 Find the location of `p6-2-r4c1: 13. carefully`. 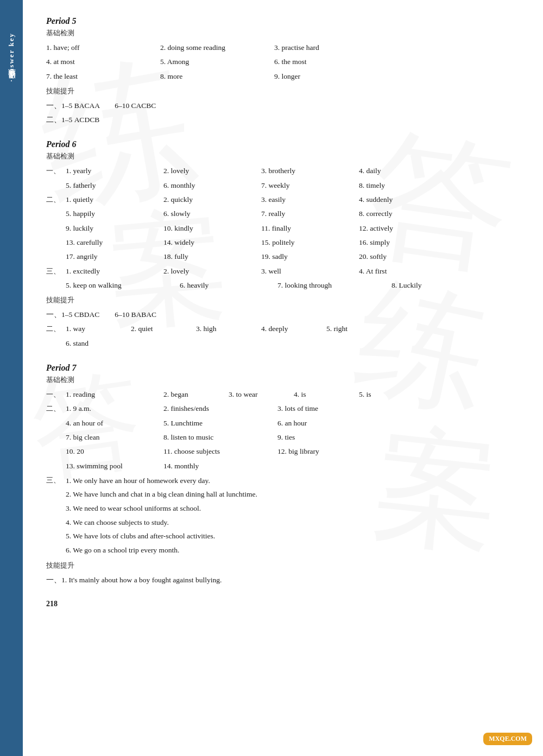

p6-2-r4c1: 13. carefully is located at coordinates (115, 243).